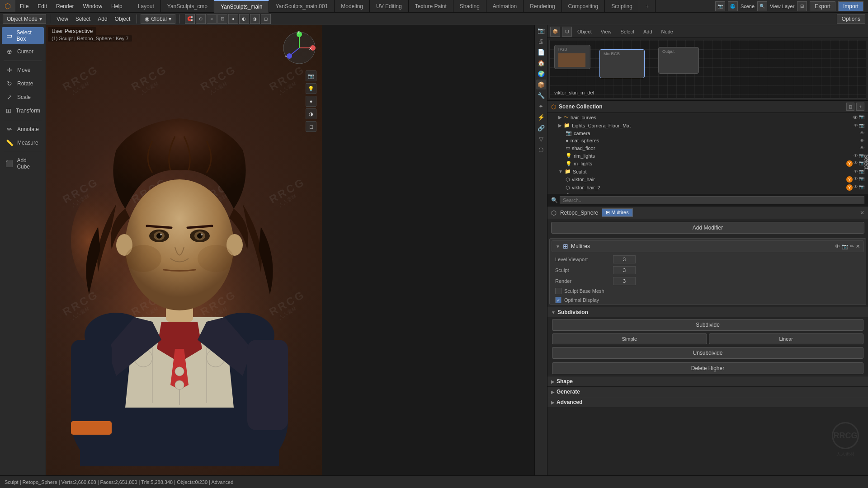 This screenshot has width=868, height=488. What do you see at coordinates (233, 19) in the screenshot?
I see `viewport-shading-icon: ●` at bounding box center [233, 19].